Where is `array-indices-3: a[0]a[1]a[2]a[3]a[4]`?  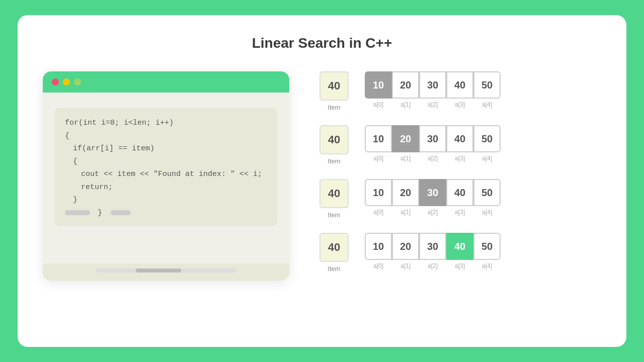
array-indices-3: a[0]a[1]a[2]a[3]a[4] is located at coordinates (433, 264).